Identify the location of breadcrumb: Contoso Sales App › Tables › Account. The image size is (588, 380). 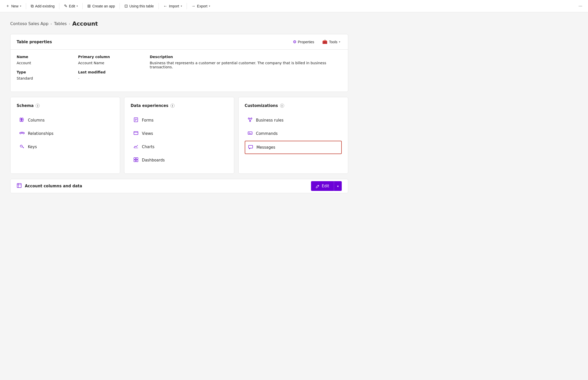
(179, 24).